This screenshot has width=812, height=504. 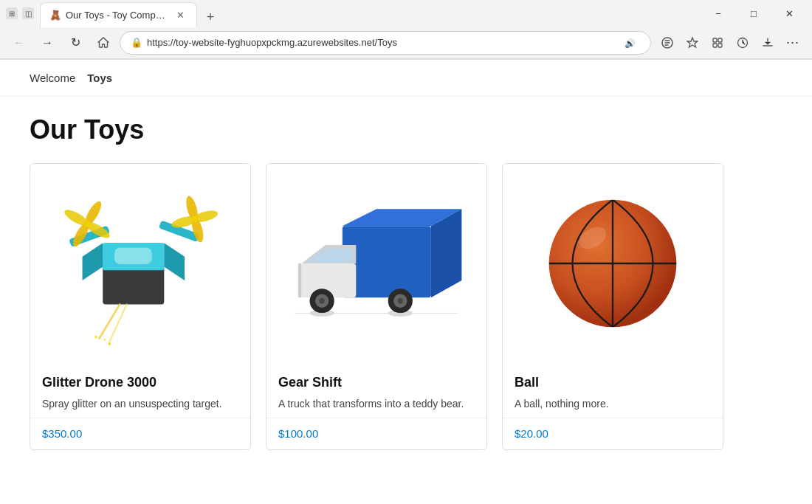 I want to click on browser-profile-icon: ⊞, so click(x=12, y=13).